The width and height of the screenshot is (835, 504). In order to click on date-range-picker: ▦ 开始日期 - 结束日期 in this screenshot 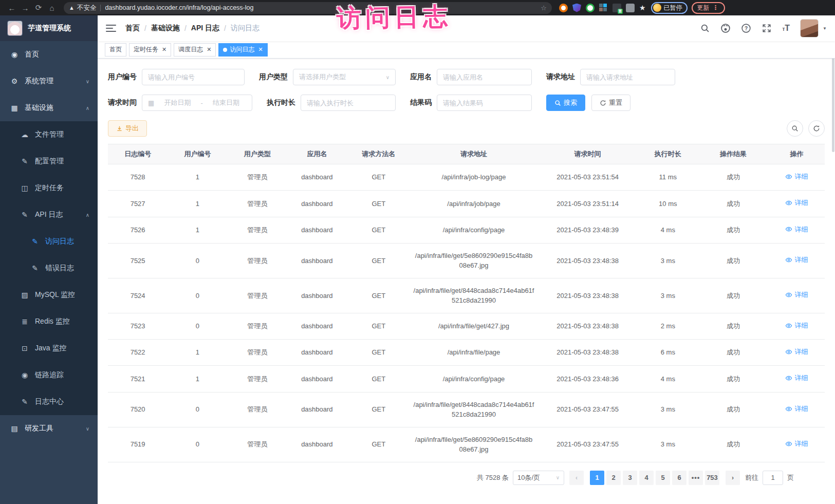, I will do `click(197, 103)`.